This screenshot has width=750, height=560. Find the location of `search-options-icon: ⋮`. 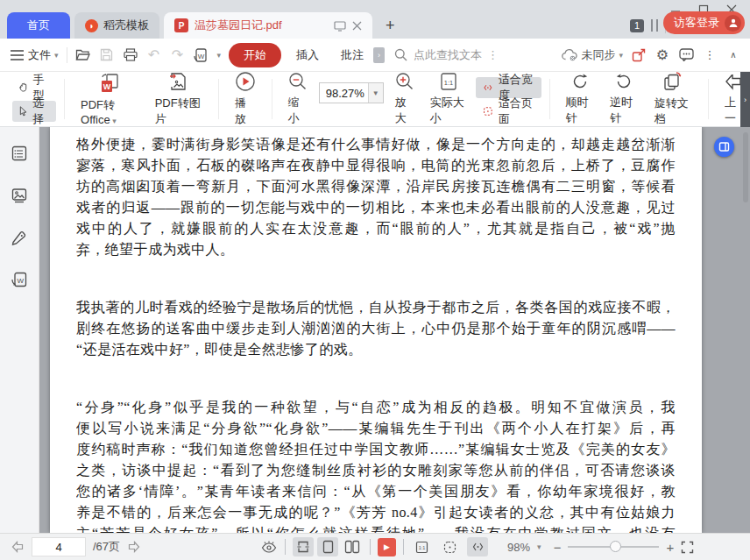

search-options-icon: ⋮ is located at coordinates (492, 54).